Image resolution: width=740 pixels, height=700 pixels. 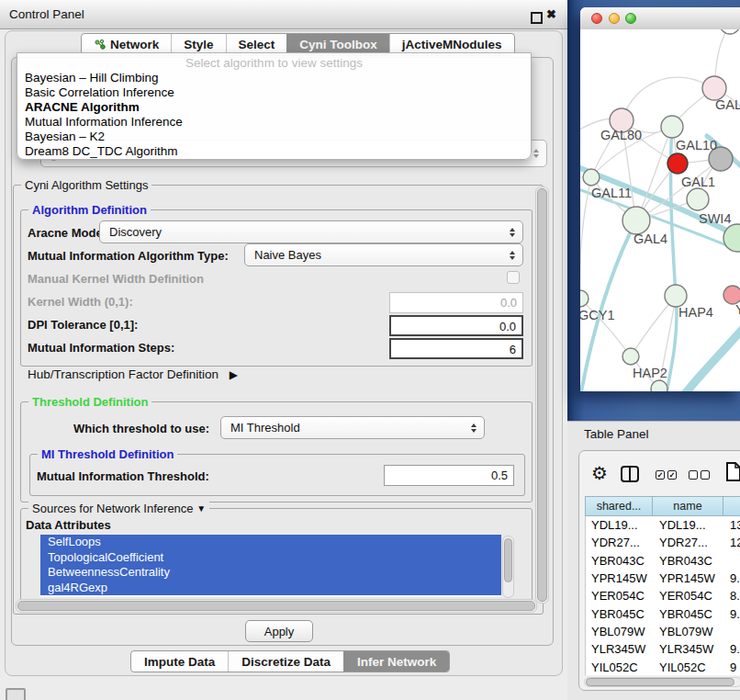 I want to click on tab-infer-network: Infer Network, so click(x=397, y=661).